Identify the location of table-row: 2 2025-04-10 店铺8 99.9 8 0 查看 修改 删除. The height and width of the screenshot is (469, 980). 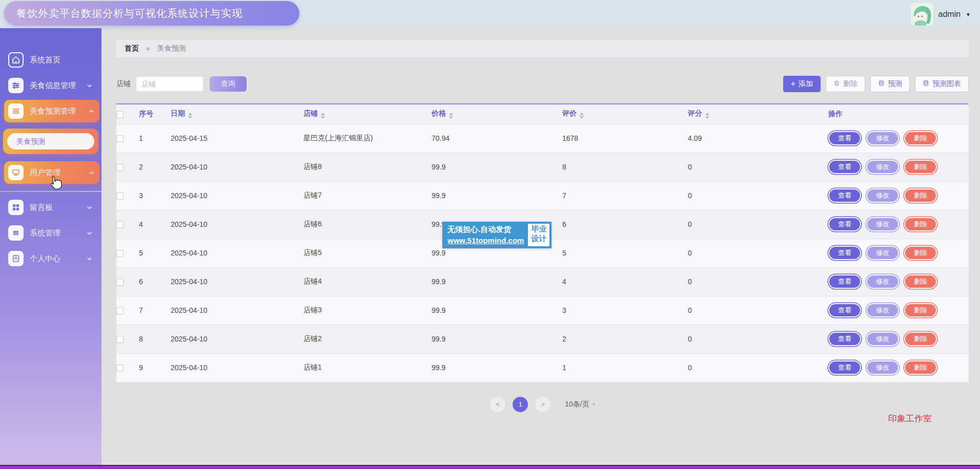
(542, 167).